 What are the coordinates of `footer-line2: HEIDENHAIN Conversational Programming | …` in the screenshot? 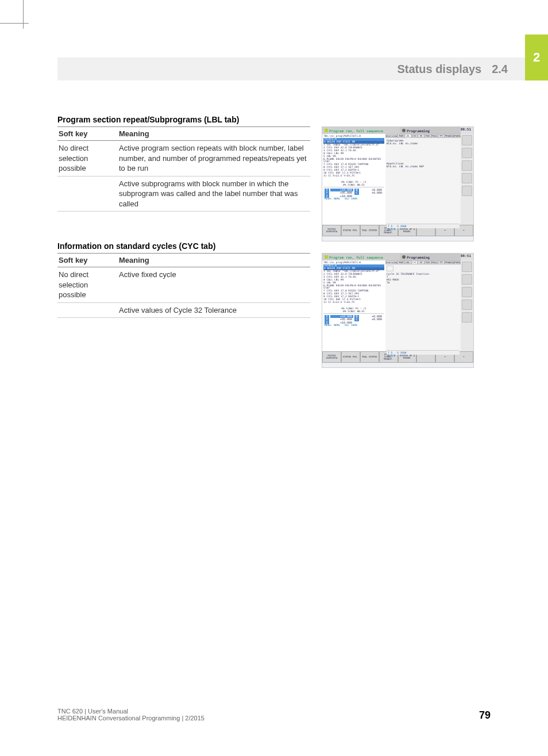 It's located at (131, 718).